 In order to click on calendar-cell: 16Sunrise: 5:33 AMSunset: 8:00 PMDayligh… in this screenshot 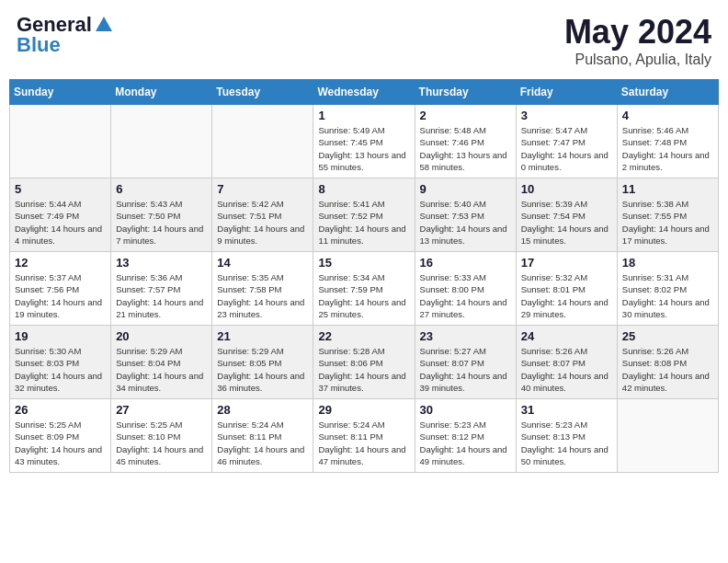, I will do `click(465, 289)`.